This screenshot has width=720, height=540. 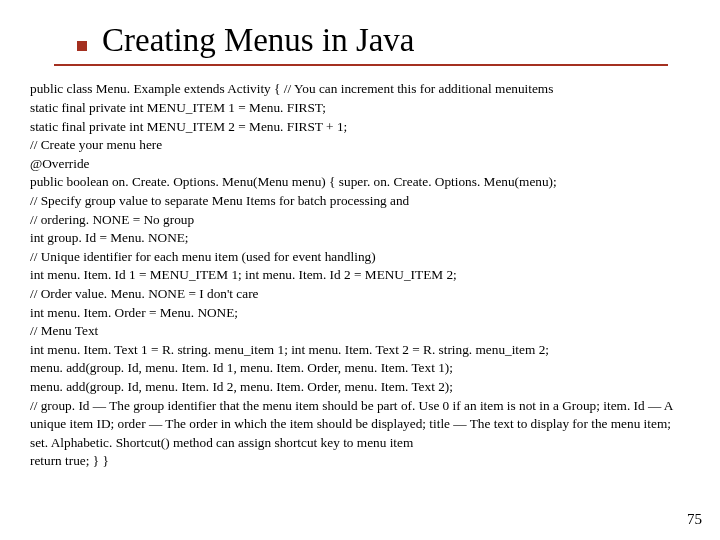 What do you see at coordinates (82, 46) in the screenshot?
I see `bullet-icon` at bounding box center [82, 46].